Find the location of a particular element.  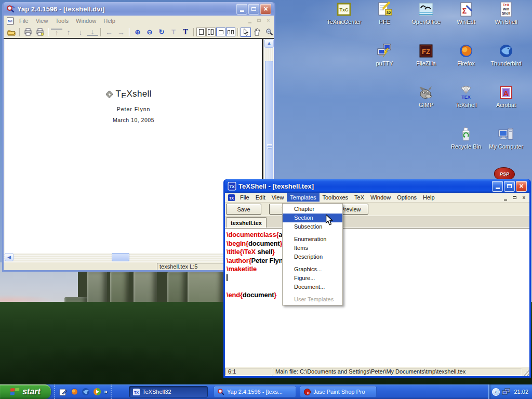

desktop-icon-texshell: TEX TeXshell is located at coordinates (466, 96).